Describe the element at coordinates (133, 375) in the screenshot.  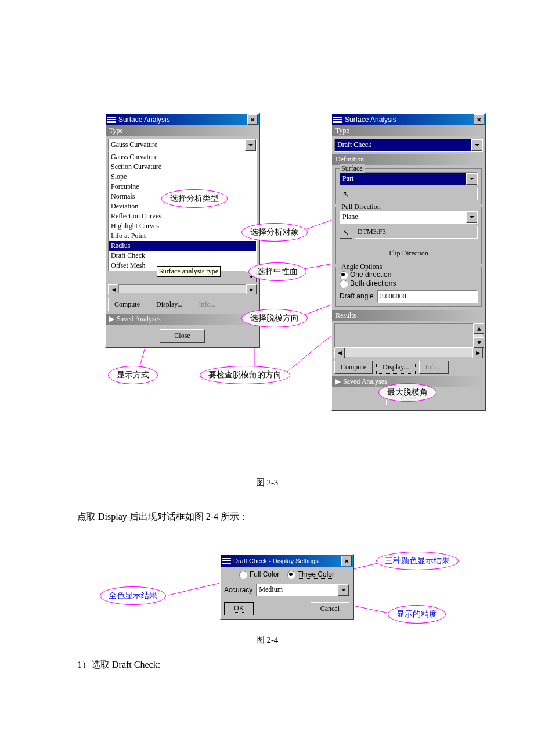
I see `annotation: 显示方式` at that location.